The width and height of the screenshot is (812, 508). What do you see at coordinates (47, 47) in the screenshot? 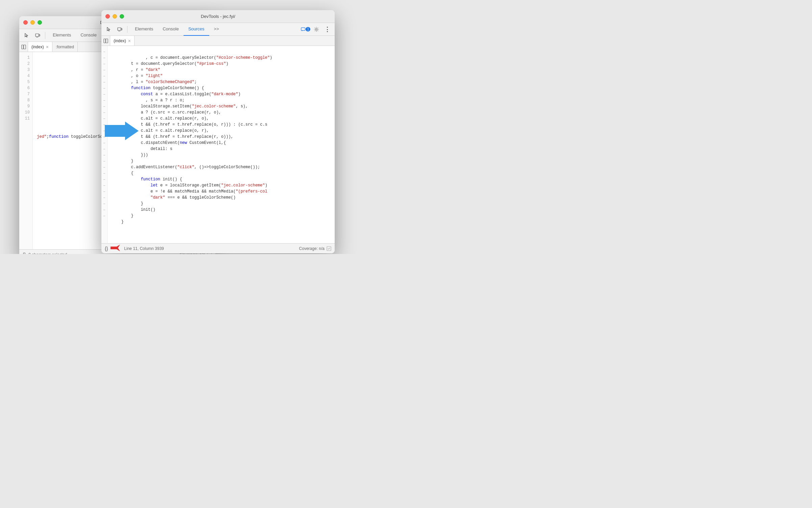
I see `file-tab-close-1: ×` at bounding box center [47, 47].